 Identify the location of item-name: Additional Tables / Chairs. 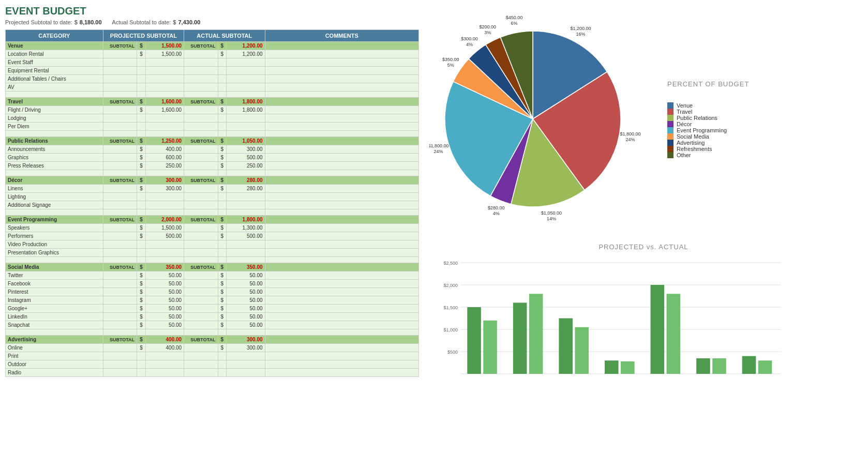
(55, 79).